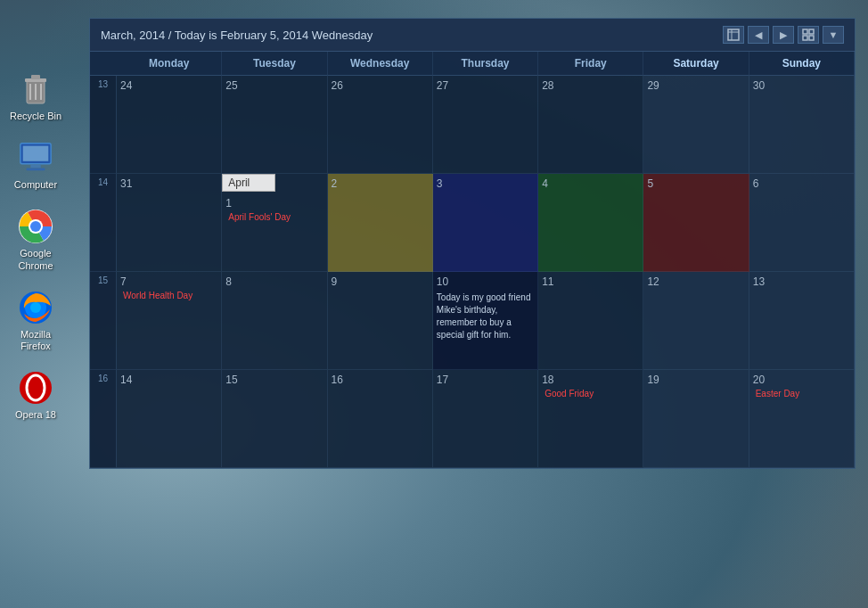 The width and height of the screenshot is (868, 608). What do you see at coordinates (591, 223) in the screenshot?
I see `day-cell: 4` at bounding box center [591, 223].